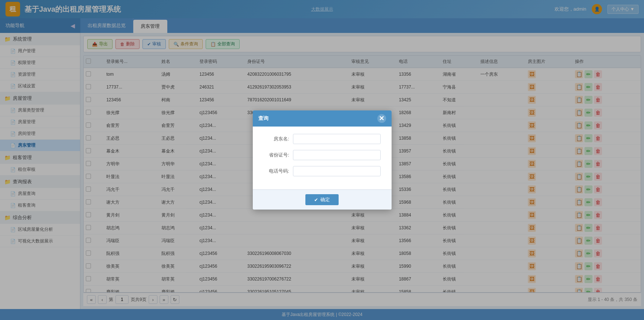 This screenshot has height=320, width=644. I want to click on confirm-button: ✔ 确定, so click(322, 200).